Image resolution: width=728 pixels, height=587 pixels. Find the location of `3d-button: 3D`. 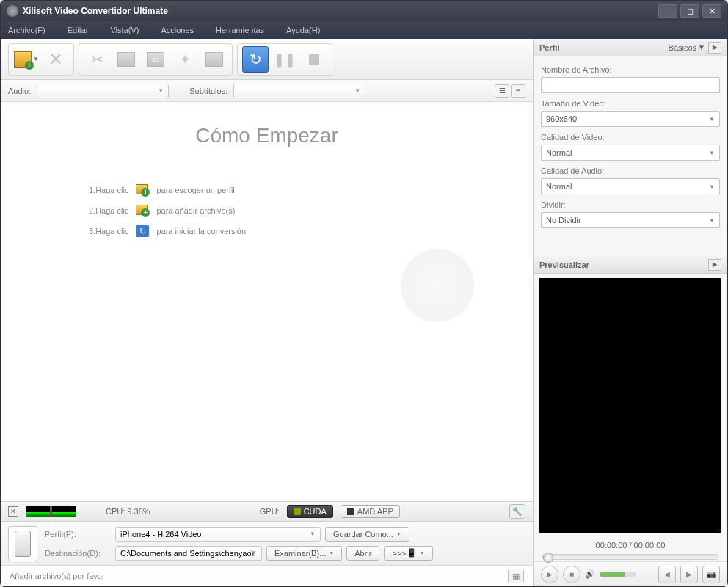

3d-button: 3D is located at coordinates (156, 59).